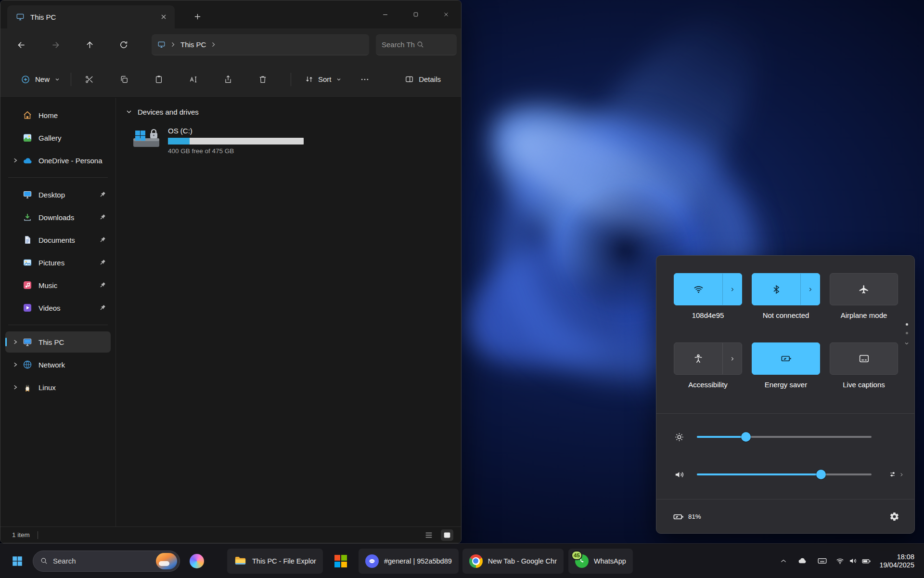 The height and width of the screenshot is (578, 924). What do you see at coordinates (220, 141) in the screenshot?
I see `drive-os-c: OS (C:) 400 GB free of 475 GB` at bounding box center [220, 141].